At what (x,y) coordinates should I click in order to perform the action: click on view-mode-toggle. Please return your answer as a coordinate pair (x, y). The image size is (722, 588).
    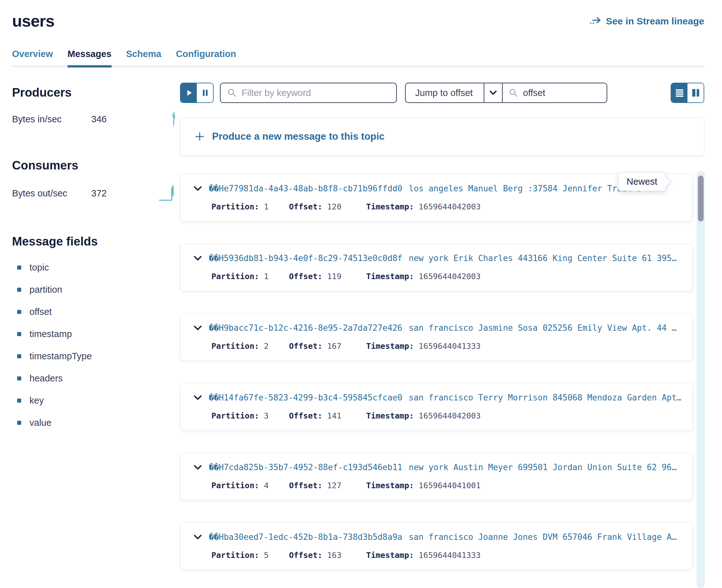
    Looking at the image, I should click on (687, 93).